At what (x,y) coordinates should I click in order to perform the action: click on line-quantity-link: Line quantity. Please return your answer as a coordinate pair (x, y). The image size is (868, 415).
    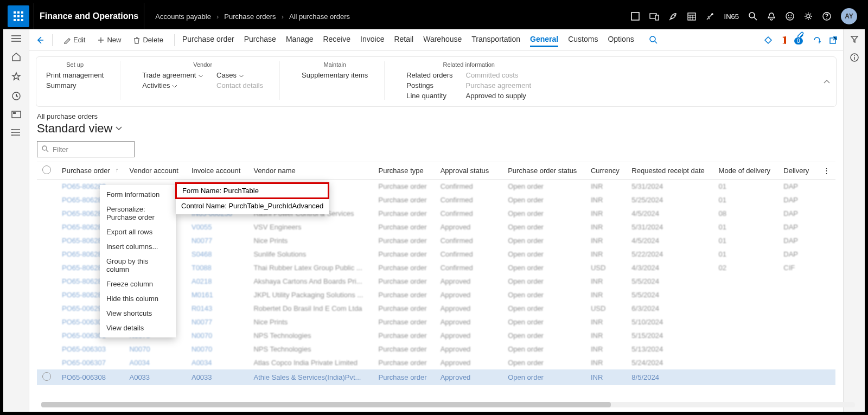
    Looking at the image, I should click on (430, 95).